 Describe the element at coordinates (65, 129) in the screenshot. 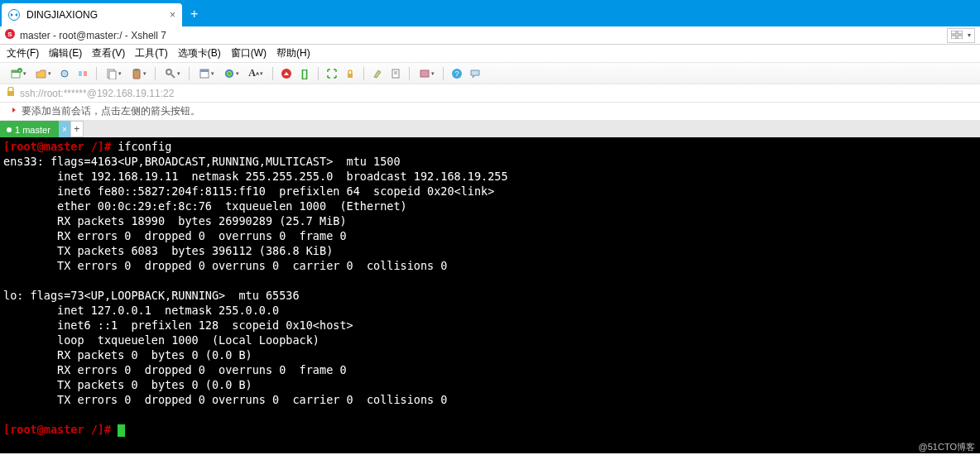

I see `close-session-button: ×` at that location.